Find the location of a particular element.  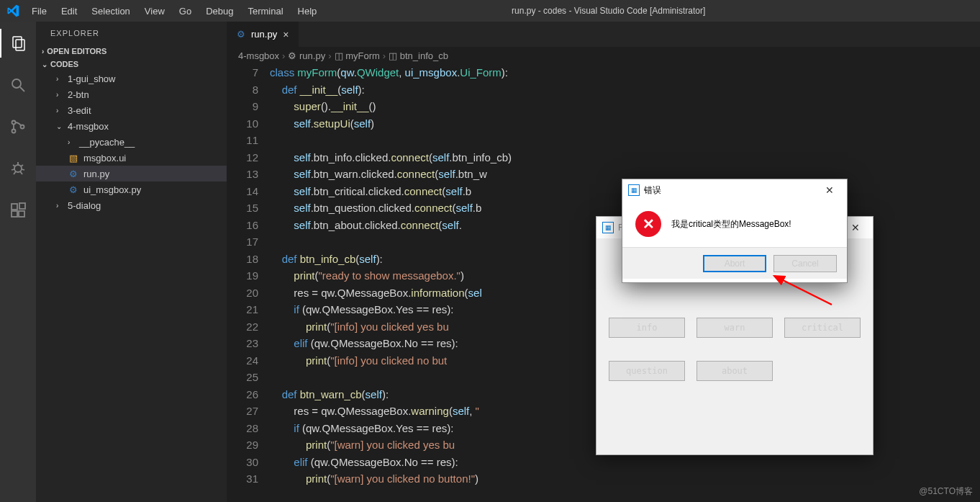

workspace-root-header: ⌄CODES is located at coordinates (131, 64).